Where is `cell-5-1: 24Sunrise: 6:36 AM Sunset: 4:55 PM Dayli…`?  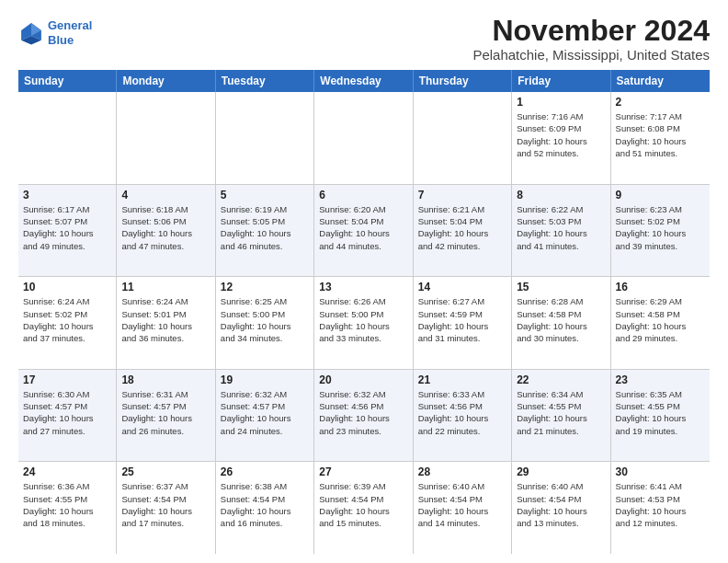 cell-5-1: 24Sunrise: 6:36 AM Sunset: 4:55 PM Dayli… is located at coordinates (68, 508).